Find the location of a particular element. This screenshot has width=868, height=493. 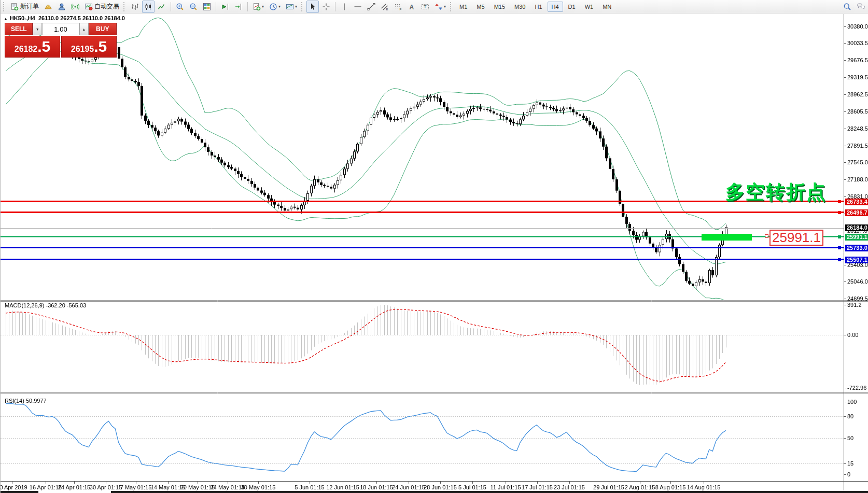

volume-up-button: ▲ is located at coordinates (84, 29).